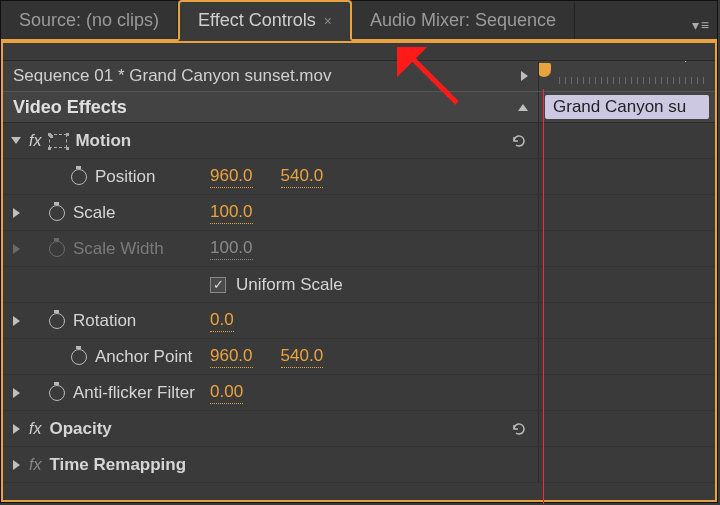 Image resolution: width=720 pixels, height=505 pixels. I want to click on property-name: Position, so click(125, 177).